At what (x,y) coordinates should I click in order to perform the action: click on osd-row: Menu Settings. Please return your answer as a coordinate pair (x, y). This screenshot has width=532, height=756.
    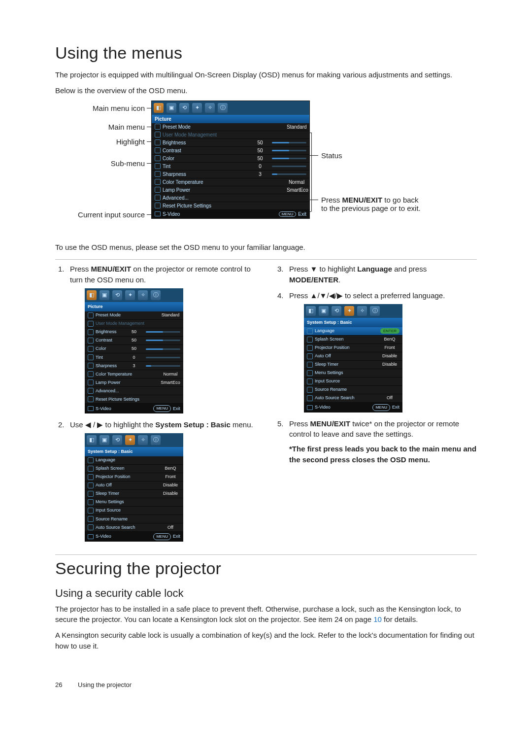
    Looking at the image, I should click on (134, 503).